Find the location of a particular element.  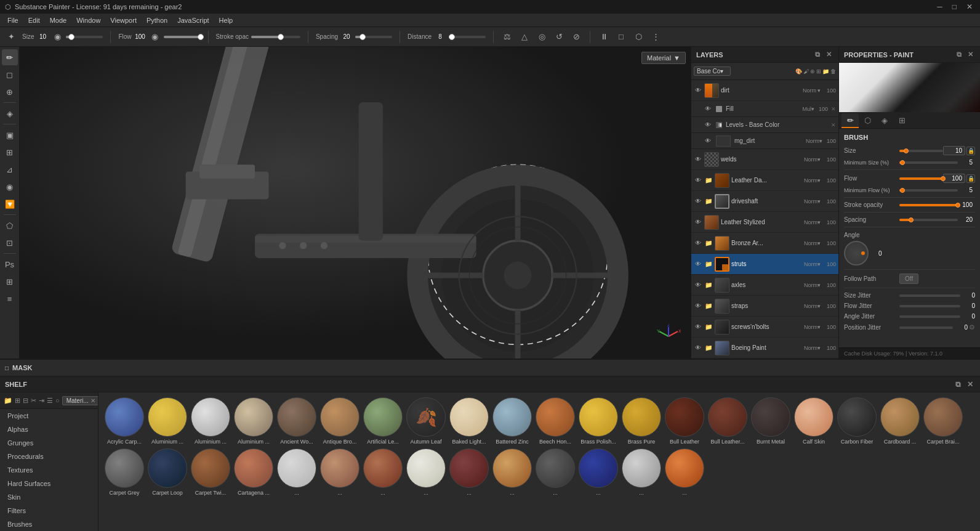

shelf-circle-icon: ○ is located at coordinates (58, 400).